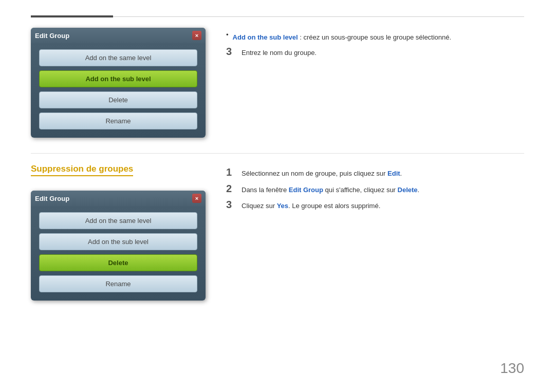 The image size is (555, 392). Describe the element at coordinates (265, 190) in the screenshot. I see `step-2-before: Dans la fenêtre` at that location.